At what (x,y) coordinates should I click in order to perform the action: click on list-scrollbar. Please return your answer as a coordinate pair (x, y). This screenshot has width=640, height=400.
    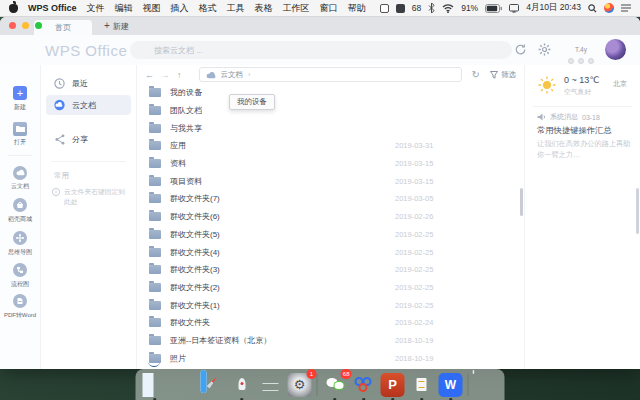
    Looking at the image, I should click on (522, 202).